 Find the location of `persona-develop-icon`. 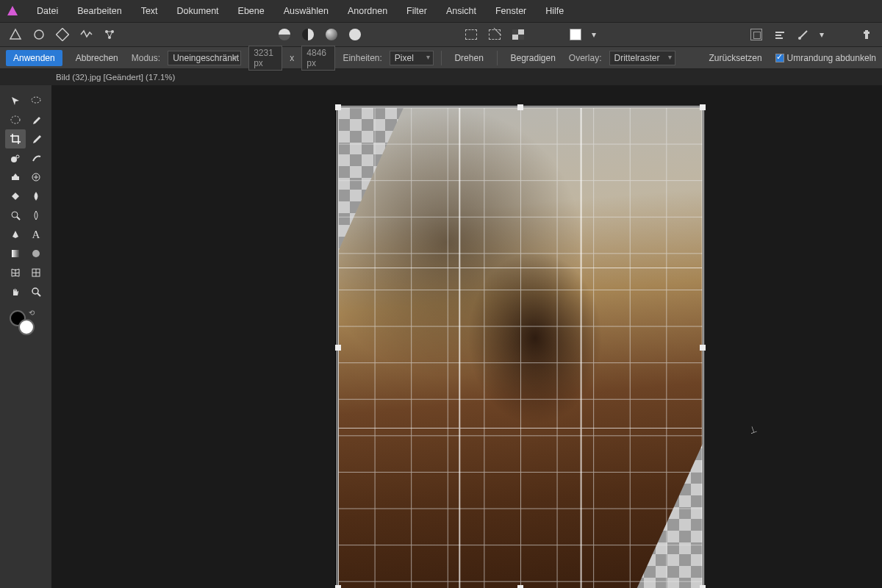

persona-develop-icon is located at coordinates (62, 35).